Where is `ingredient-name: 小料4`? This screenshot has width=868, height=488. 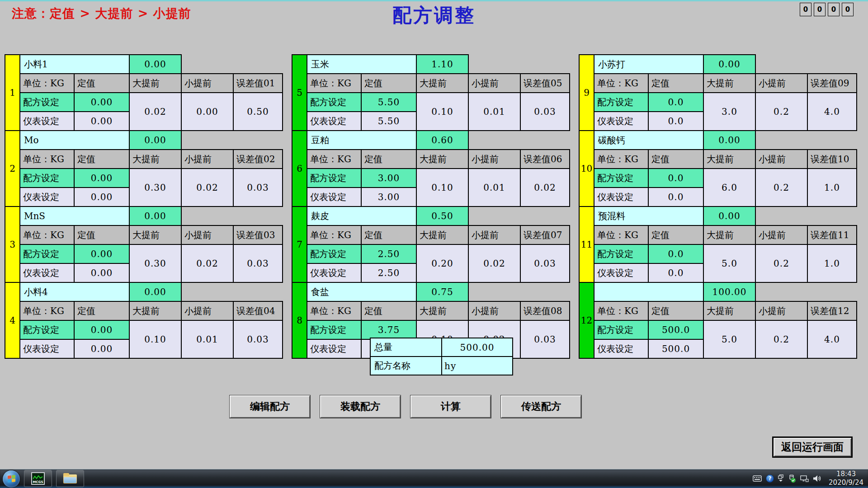
ingredient-name: 小料4 is located at coordinates (75, 292).